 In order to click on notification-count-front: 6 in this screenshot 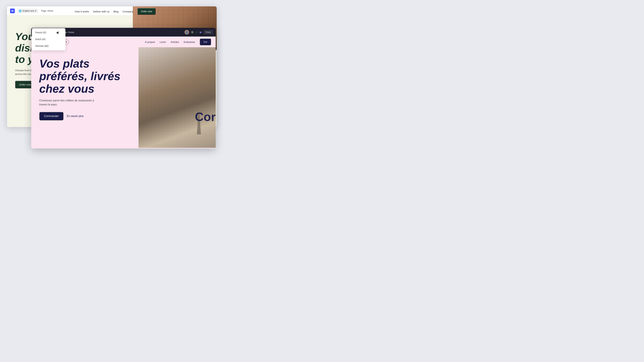, I will do `click(192, 32)`.